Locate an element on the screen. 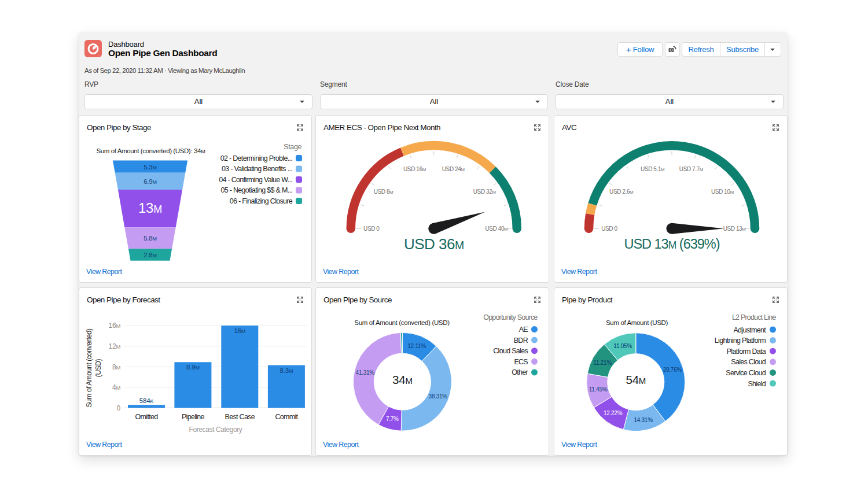  svg-text: 0 is located at coordinates (119, 408).